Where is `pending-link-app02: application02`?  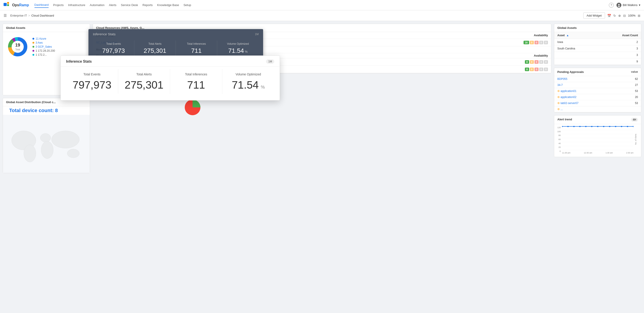 pending-link-app02: application02 is located at coordinates (568, 97).